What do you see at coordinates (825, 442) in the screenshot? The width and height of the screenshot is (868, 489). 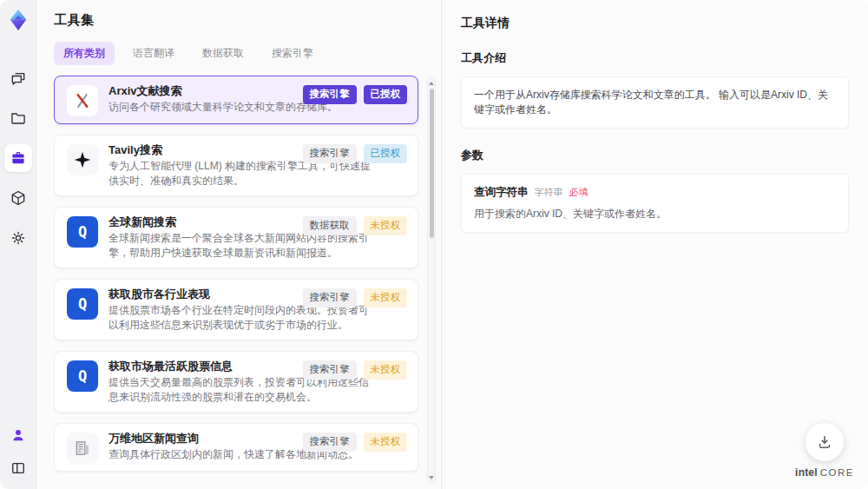 I see `download-icon` at bounding box center [825, 442].